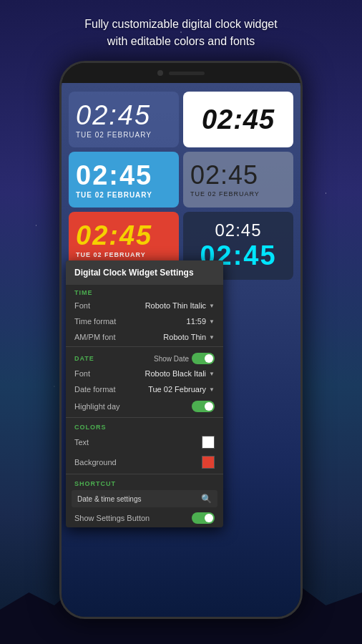 The width and height of the screenshot is (362, 644). Describe the element at coordinates (181, 33) in the screenshot. I see `header-text: Fully customizable digital clock widget …` at that location.